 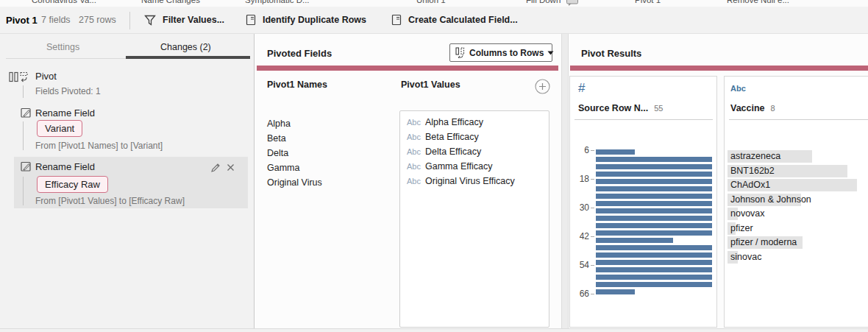 I want to click on pivot-name-item: Delta, so click(x=278, y=153).